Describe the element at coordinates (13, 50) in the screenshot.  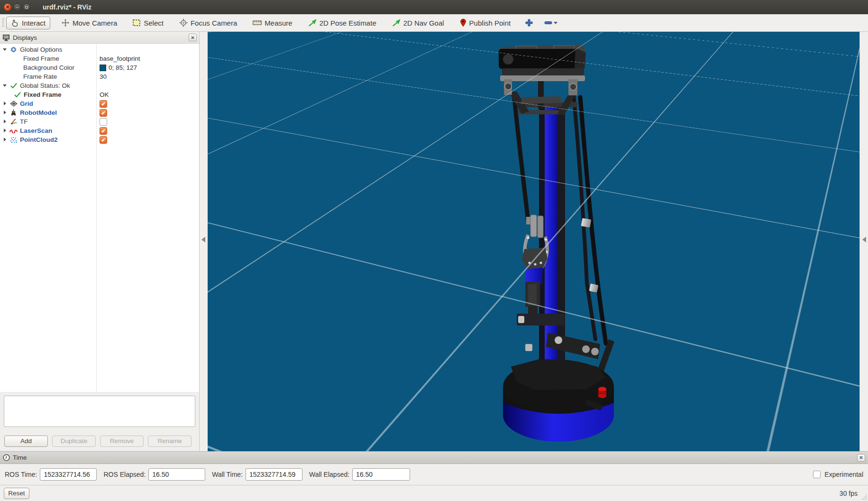
I see `gear-icon` at that location.